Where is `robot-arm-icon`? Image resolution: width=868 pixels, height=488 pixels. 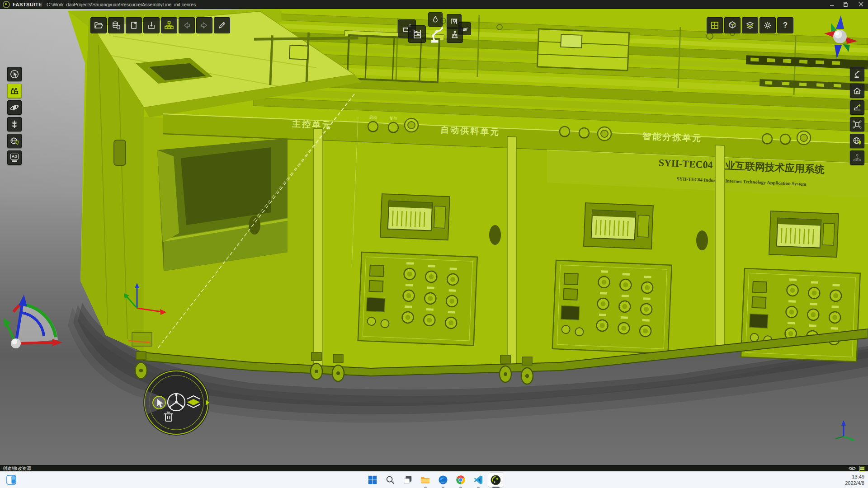
robot-arm-icon is located at coordinates (436, 35).